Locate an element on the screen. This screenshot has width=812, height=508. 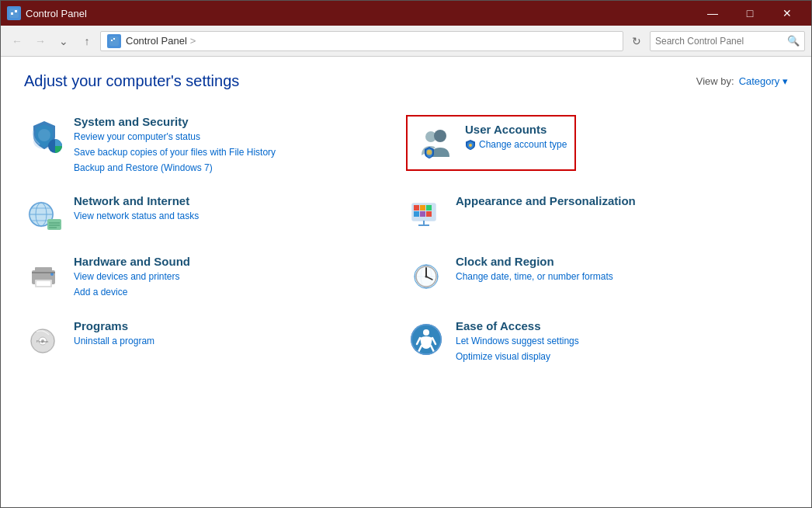
viewby-dropdown: Category ▾ is located at coordinates (764, 81).